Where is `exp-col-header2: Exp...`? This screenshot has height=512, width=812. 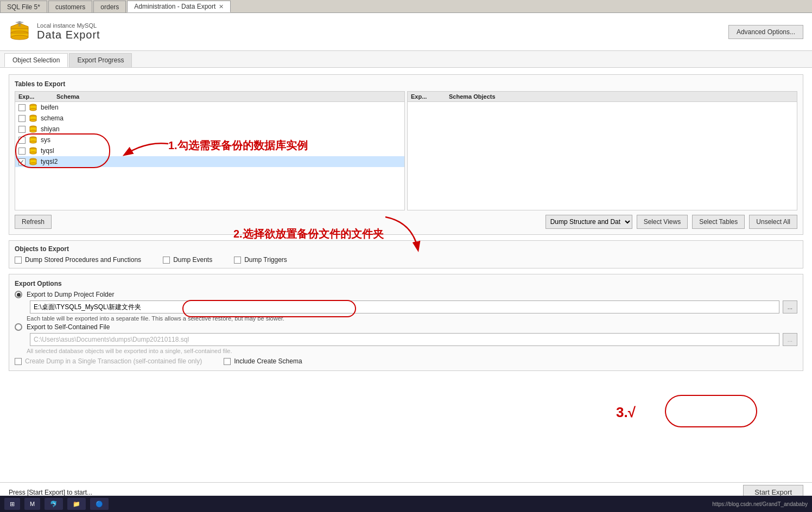 exp-col-header2: Exp... is located at coordinates (424, 97).